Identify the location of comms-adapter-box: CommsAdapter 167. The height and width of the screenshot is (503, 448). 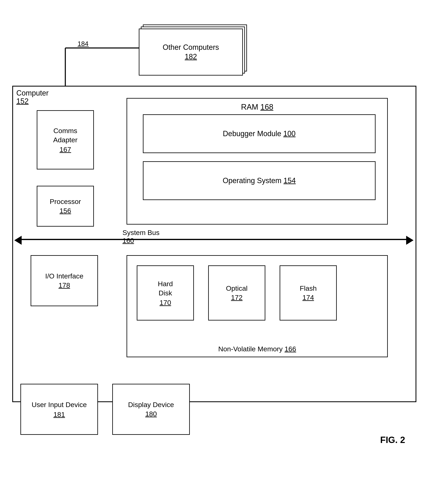
(65, 140).